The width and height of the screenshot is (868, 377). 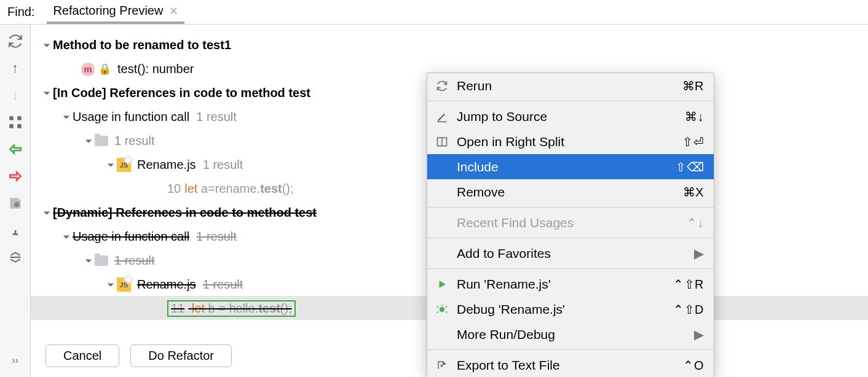 What do you see at coordinates (174, 189) in the screenshot?
I see `line-number: 10` at bounding box center [174, 189].